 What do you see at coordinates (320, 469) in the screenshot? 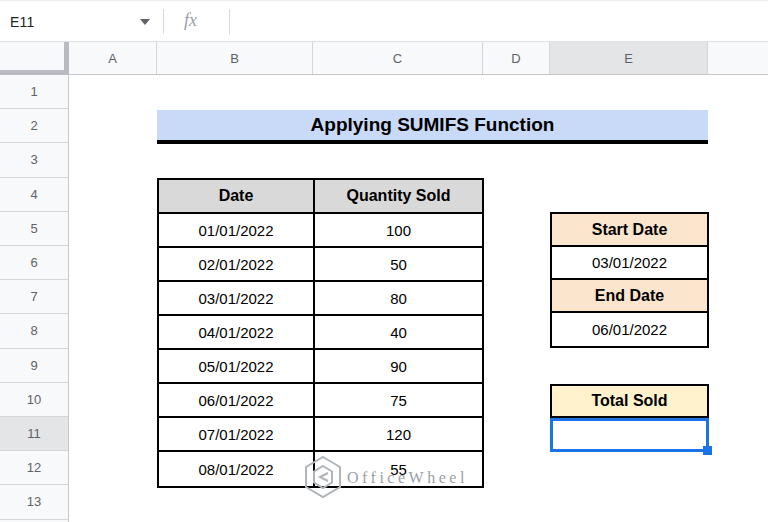
I see `table-row: 08/01/202255` at bounding box center [320, 469].